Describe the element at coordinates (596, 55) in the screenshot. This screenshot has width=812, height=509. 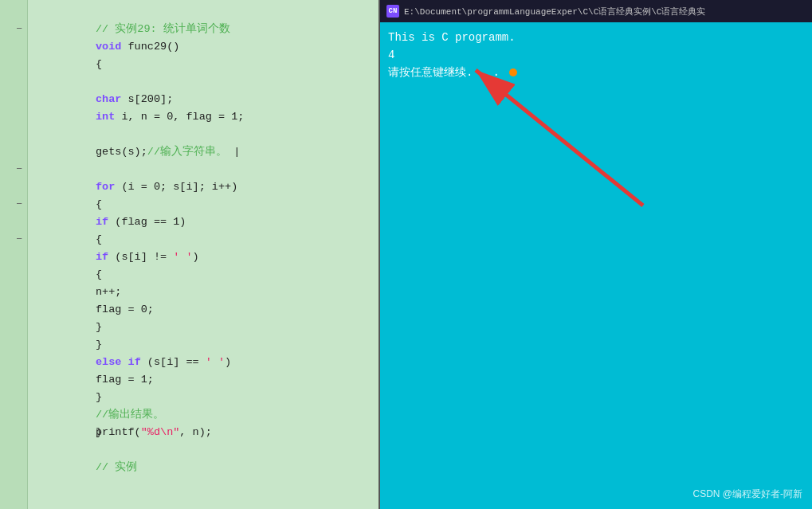
I see `terminal-output-line2: 4` at that location.